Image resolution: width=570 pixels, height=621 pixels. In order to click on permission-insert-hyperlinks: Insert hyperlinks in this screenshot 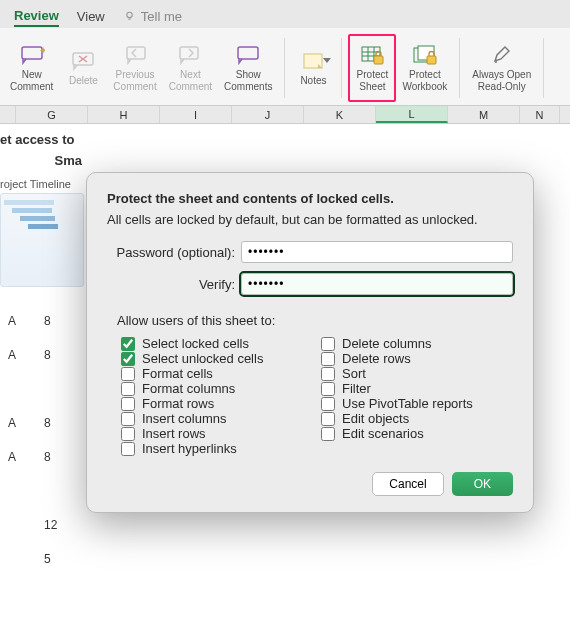, I will do `click(217, 448)`.